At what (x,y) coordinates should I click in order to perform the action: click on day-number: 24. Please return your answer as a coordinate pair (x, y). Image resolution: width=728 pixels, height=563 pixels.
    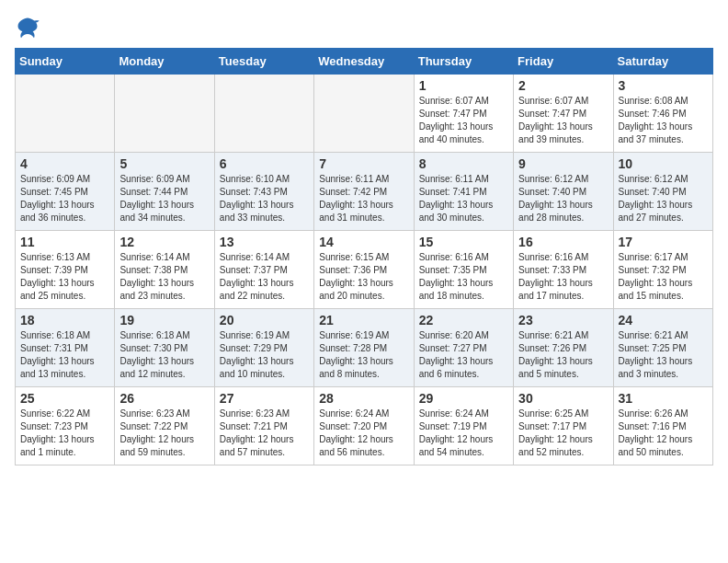
    Looking at the image, I should click on (664, 320).